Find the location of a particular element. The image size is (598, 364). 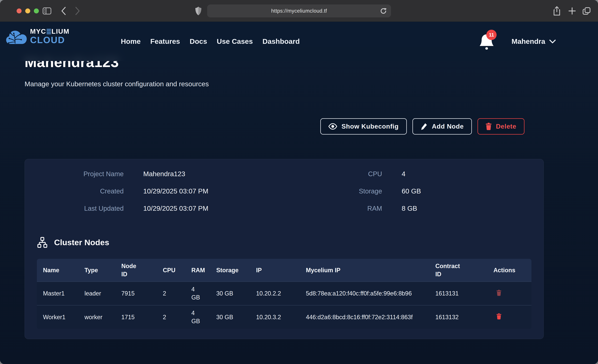

col-cpu: CPU is located at coordinates (171, 270).